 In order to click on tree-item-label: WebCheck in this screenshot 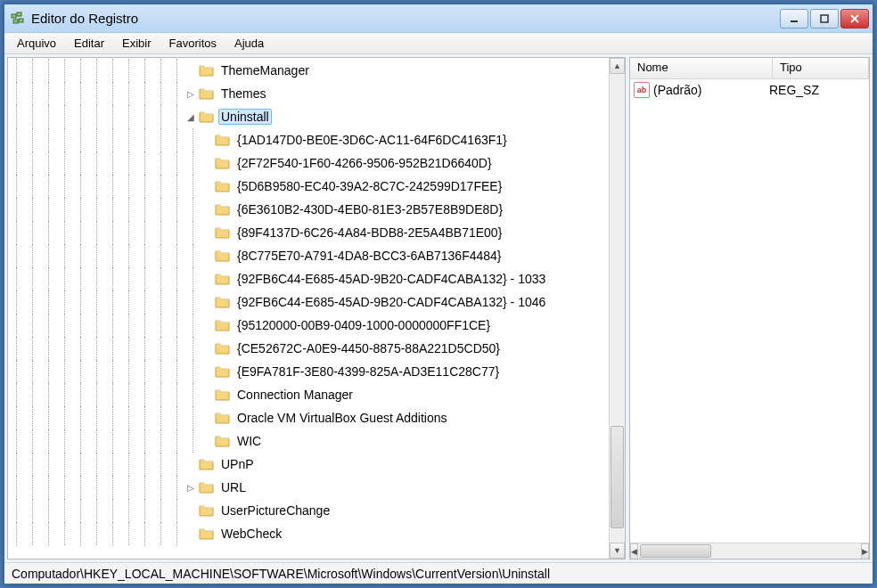, I will do `click(251, 534)`.